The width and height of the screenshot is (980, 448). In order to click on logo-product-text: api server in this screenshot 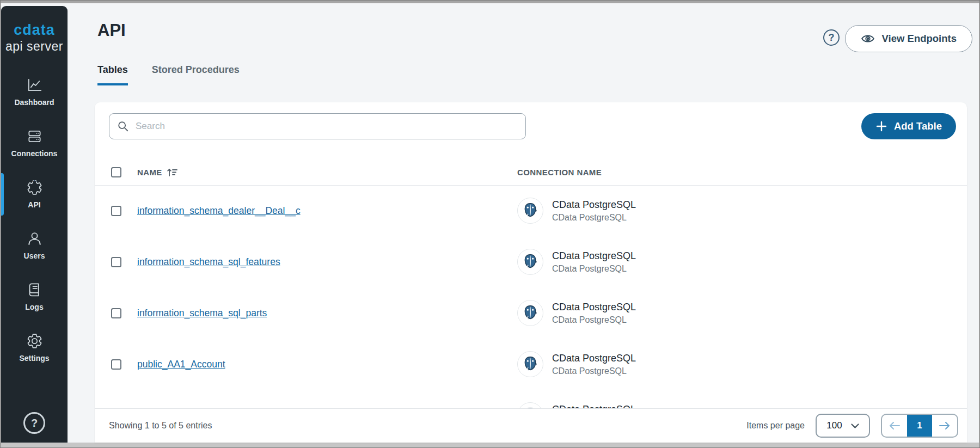, I will do `click(34, 47)`.